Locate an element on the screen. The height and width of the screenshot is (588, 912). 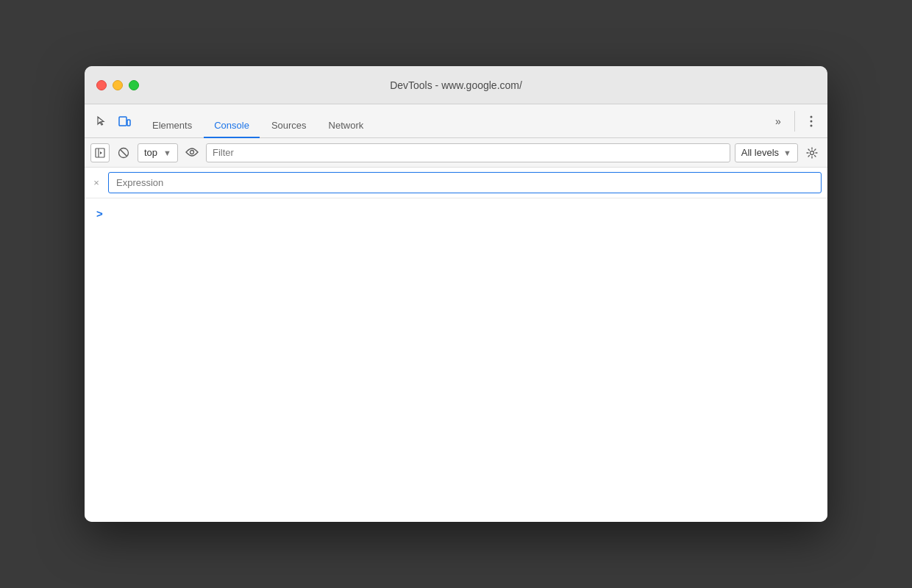
tab-elements: Elements is located at coordinates (172, 126).